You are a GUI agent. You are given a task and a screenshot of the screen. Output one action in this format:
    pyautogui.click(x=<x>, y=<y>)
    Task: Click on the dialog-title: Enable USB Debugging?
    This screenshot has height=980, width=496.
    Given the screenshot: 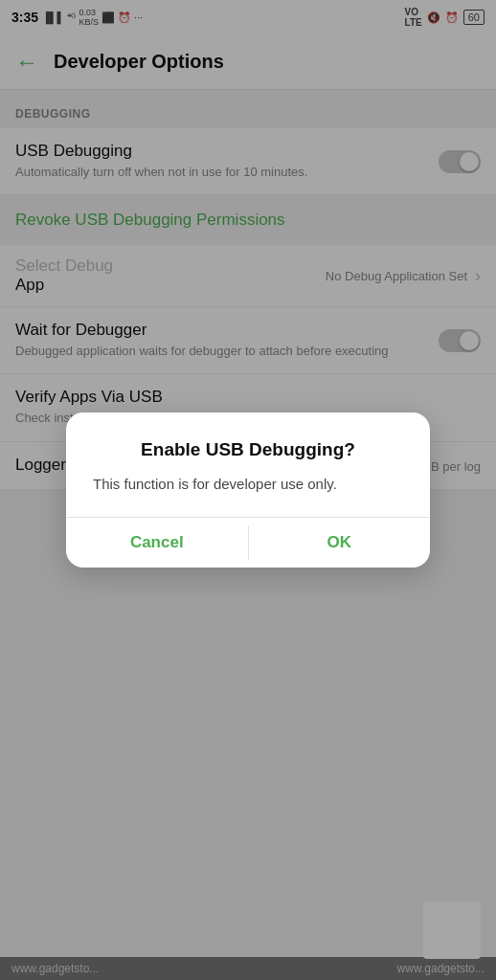 What is the action you would take?
    pyautogui.click(x=248, y=450)
    